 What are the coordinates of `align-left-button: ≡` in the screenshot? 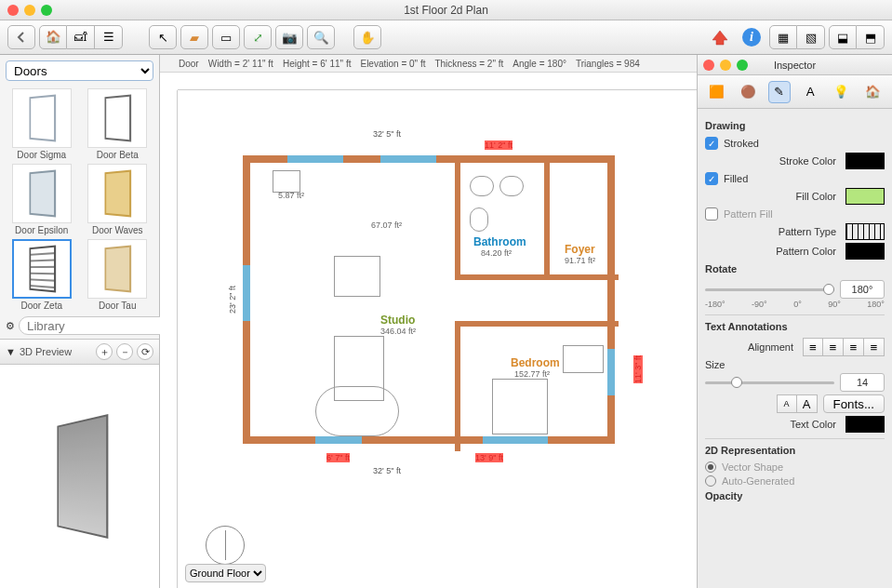 It's located at (813, 347).